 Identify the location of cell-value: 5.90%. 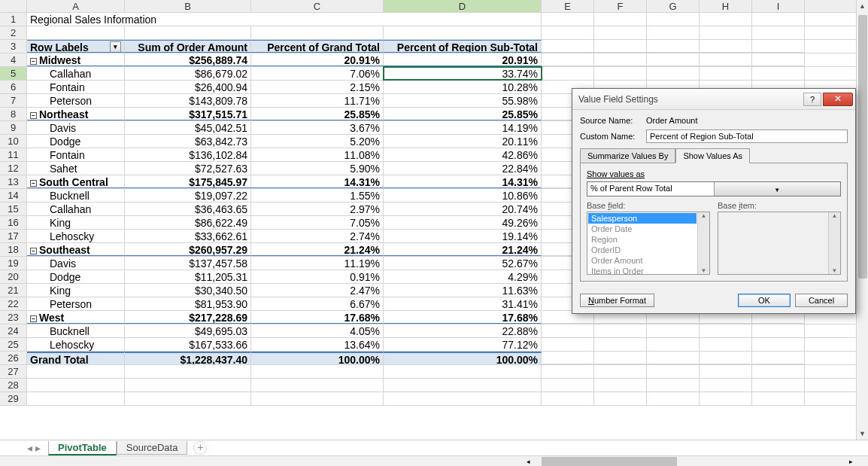
(317, 169).